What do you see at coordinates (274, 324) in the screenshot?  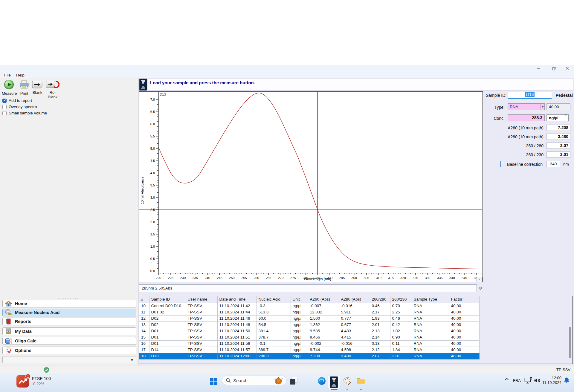 I see `table-cell: 54.5` at bounding box center [274, 324].